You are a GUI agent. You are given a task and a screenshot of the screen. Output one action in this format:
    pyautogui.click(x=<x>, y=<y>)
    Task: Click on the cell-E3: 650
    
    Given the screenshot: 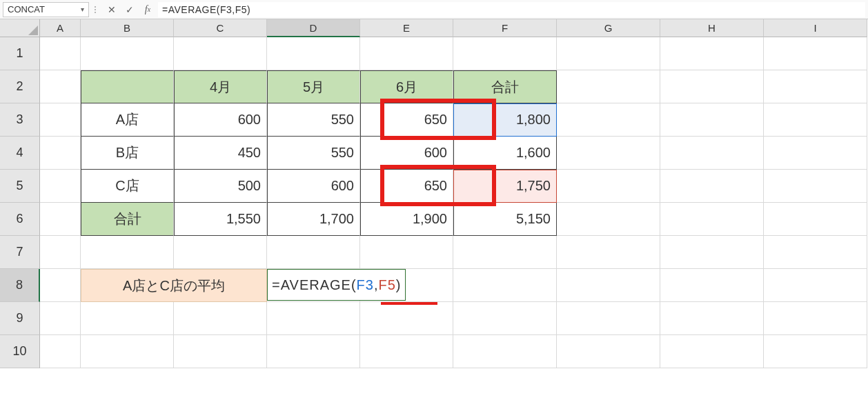 What is the action you would take?
    pyautogui.click(x=407, y=120)
    